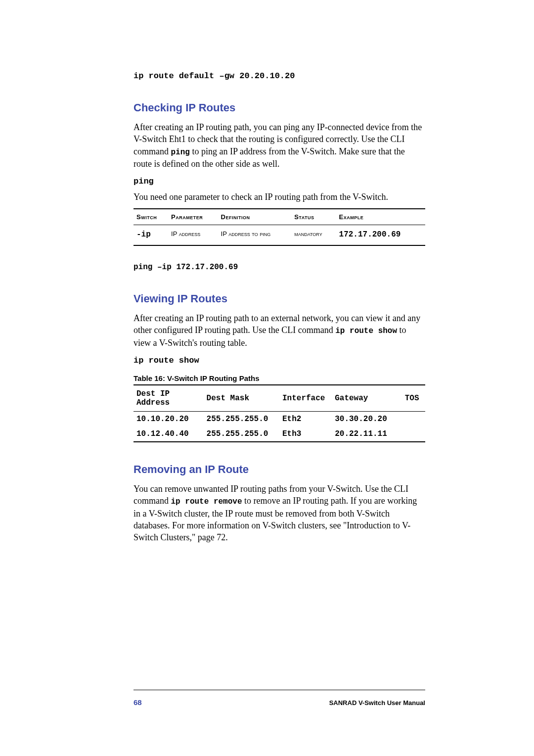  What do you see at coordinates (381, 235) in the screenshot?
I see `cell-example: 172.17.200.69` at bounding box center [381, 235].